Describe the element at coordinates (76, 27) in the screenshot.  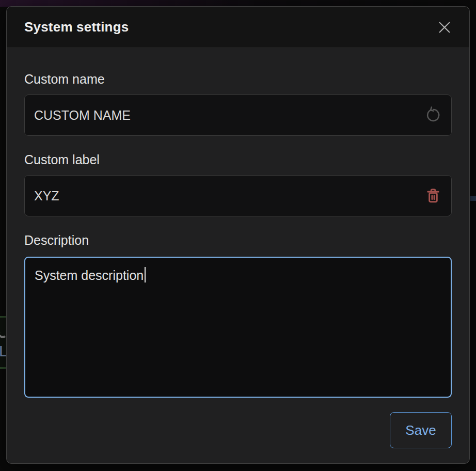
I see `dialog-title: System settings` at that location.